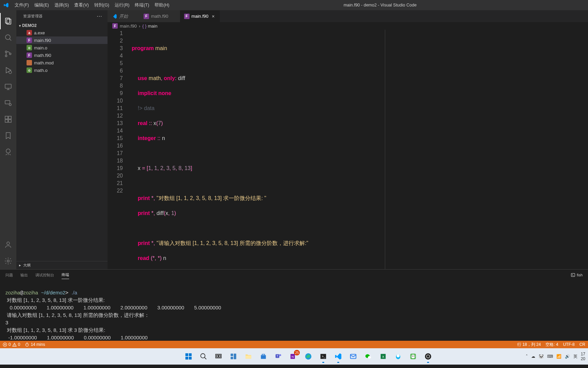 The height and width of the screenshot is (368, 588). What do you see at coordinates (263, 356) in the screenshot?
I see `store-icon` at bounding box center [263, 356].